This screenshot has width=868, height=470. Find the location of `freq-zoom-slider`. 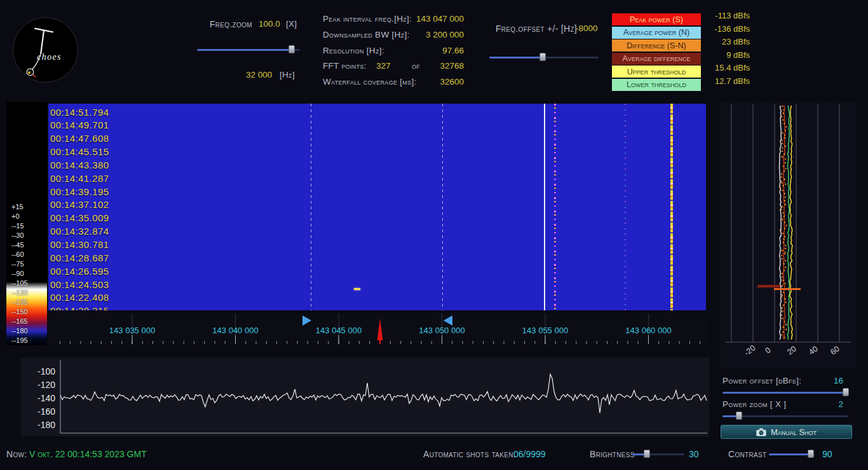

freq-zoom-slider is located at coordinates (248, 50).